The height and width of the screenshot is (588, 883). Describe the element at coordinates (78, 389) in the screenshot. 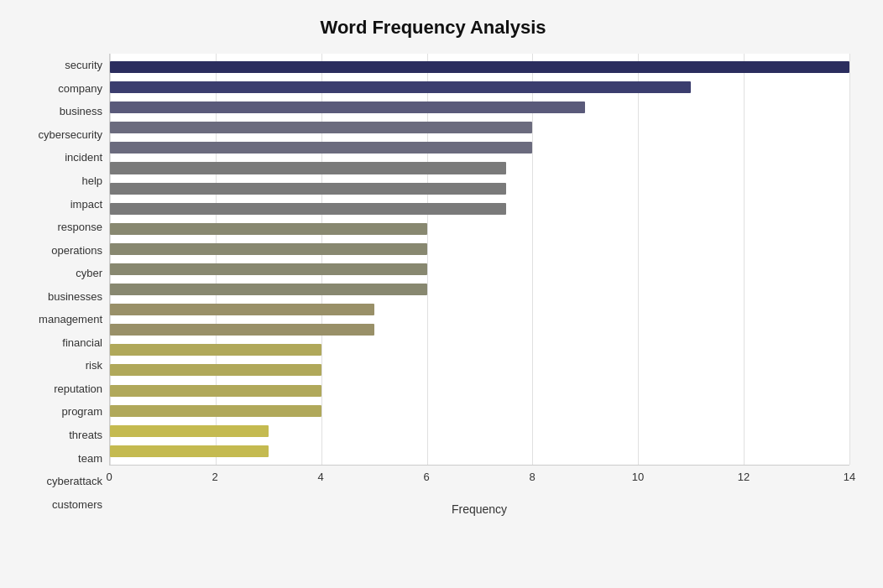

I see `y-label: reputation` at that location.